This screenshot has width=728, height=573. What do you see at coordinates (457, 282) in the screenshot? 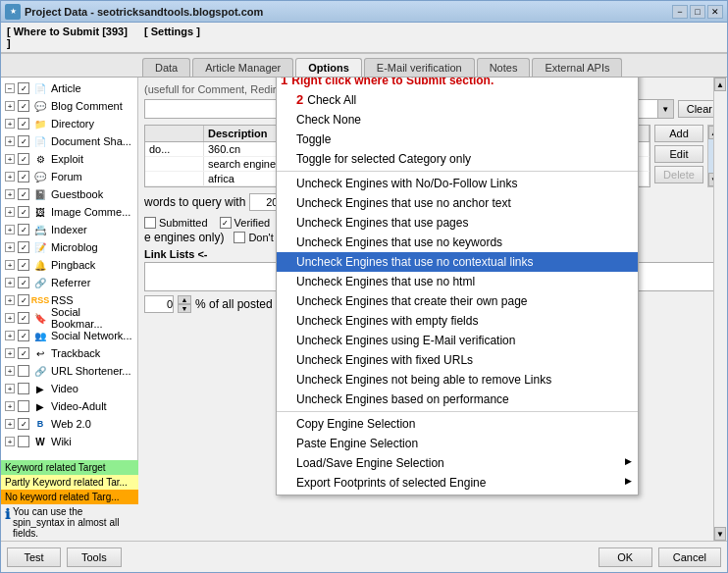
I see `ctx-uncheck-no-html: Uncheck Engines that use no html` at bounding box center [457, 282].